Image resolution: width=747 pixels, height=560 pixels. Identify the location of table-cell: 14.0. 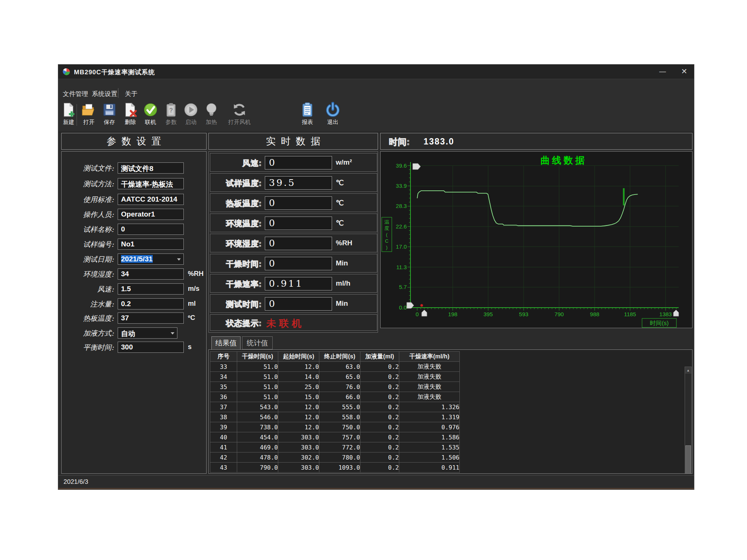
(299, 377).